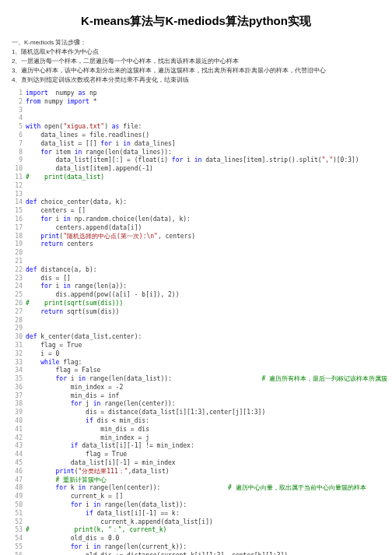  What do you see at coordinates (17, 103) in the screenshot?
I see `line-number: 2` at bounding box center [17, 103].